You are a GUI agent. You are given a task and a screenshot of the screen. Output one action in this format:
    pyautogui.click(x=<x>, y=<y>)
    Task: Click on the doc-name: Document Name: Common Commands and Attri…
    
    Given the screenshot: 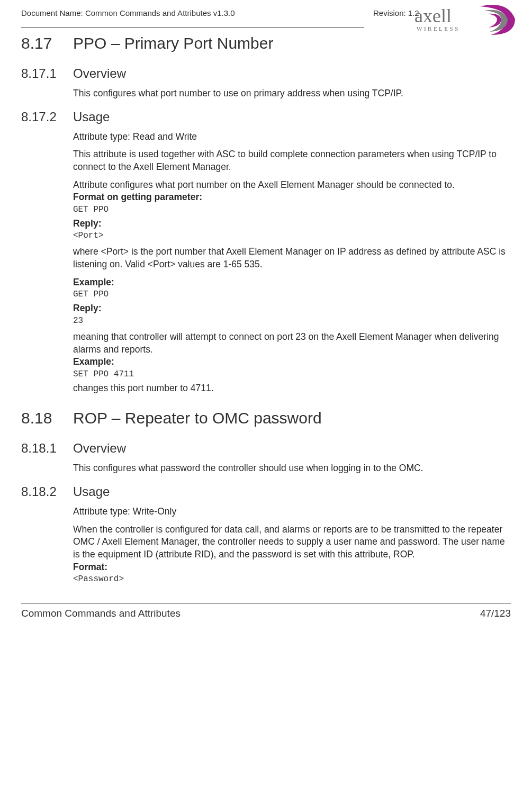 What is the action you would take?
    pyautogui.click(x=197, y=13)
    